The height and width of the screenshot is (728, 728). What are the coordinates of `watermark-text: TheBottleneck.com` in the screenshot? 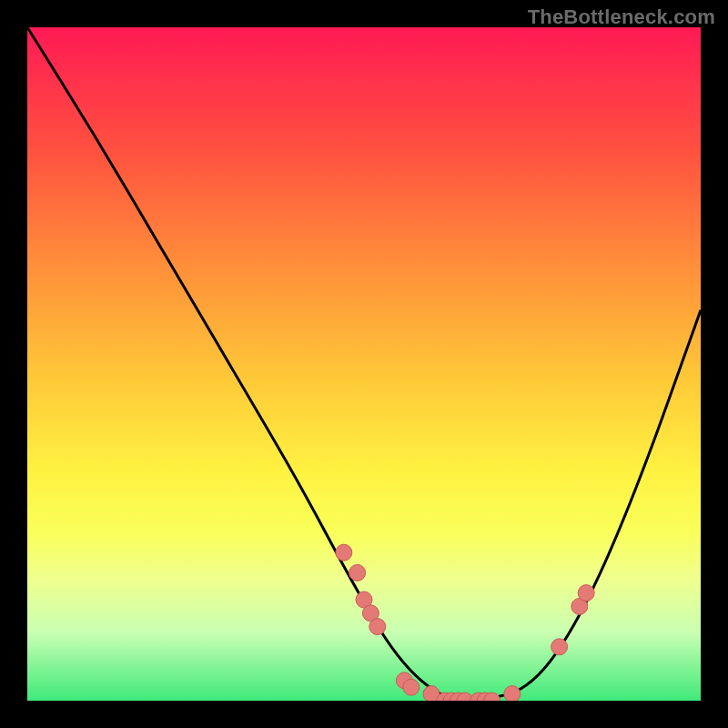 It's located at (622, 17).